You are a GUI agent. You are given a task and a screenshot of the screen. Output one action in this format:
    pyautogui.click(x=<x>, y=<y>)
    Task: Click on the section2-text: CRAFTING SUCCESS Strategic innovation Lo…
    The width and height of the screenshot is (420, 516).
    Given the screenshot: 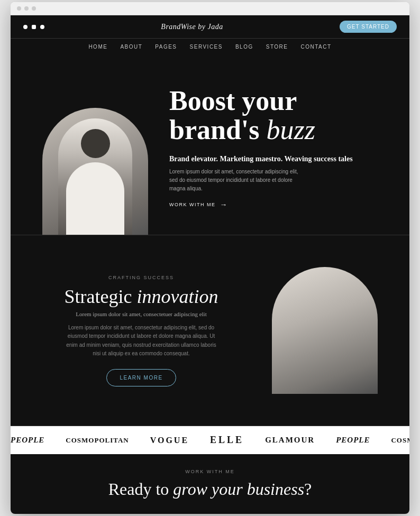 What is the action you would take?
    pyautogui.click(x=141, y=331)
    